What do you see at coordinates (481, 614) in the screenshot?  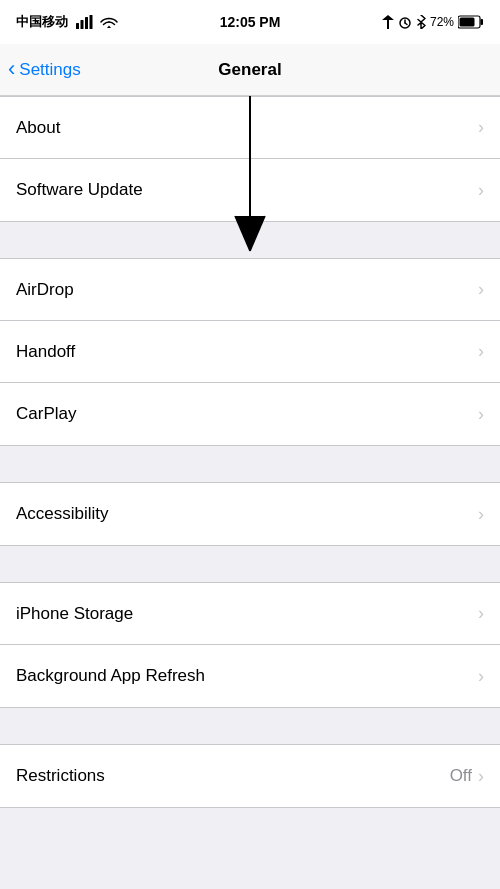 I see `iphone-storage-item-right: ›` at bounding box center [481, 614].